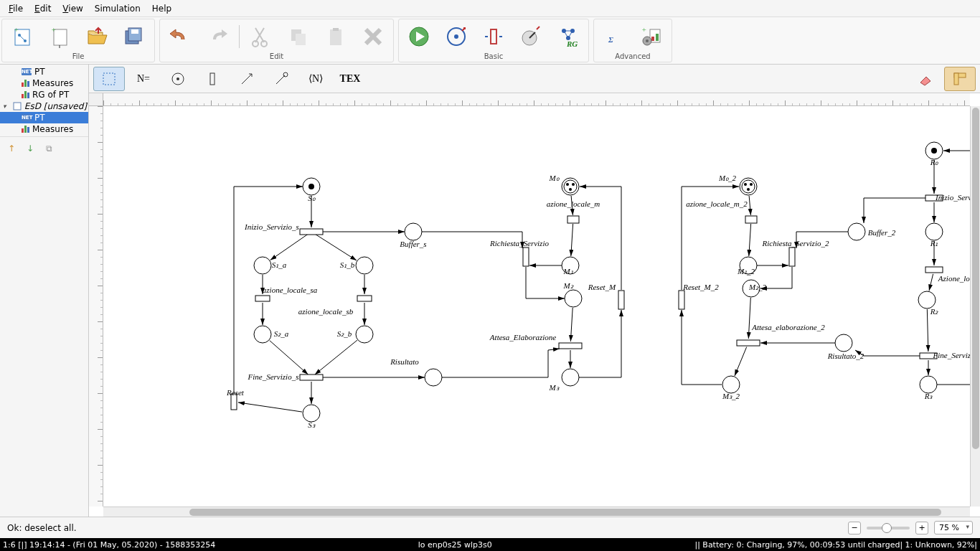  Describe the element at coordinates (910, 528) in the screenshot. I see `zoom-control: − + 75 %` at that location.